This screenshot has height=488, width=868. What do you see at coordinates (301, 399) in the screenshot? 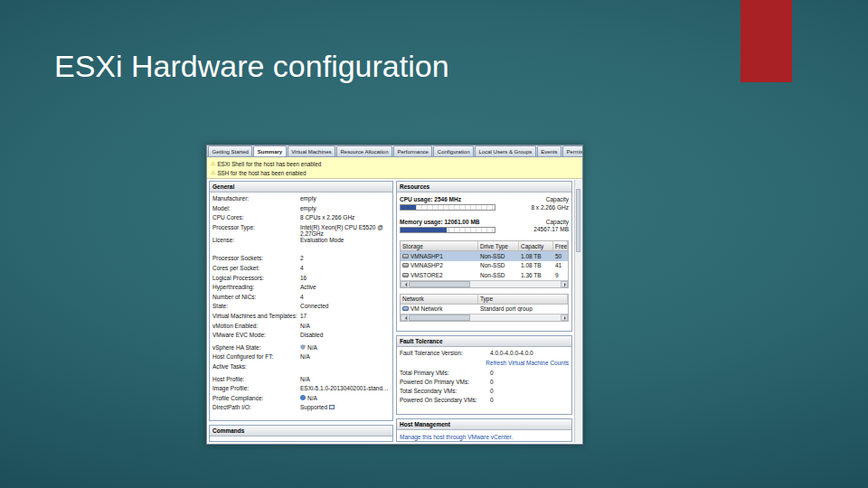
I see `general-row: Profile Compliance: N/A` at bounding box center [301, 399].